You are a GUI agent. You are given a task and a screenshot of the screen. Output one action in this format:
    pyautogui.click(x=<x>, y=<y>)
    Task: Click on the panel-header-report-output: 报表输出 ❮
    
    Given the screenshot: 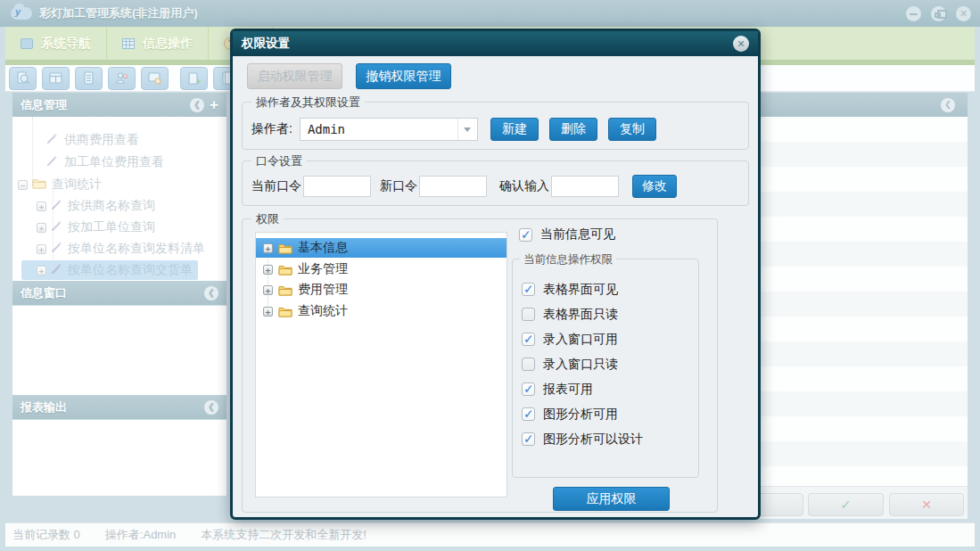 What is the action you would take?
    pyautogui.click(x=119, y=407)
    